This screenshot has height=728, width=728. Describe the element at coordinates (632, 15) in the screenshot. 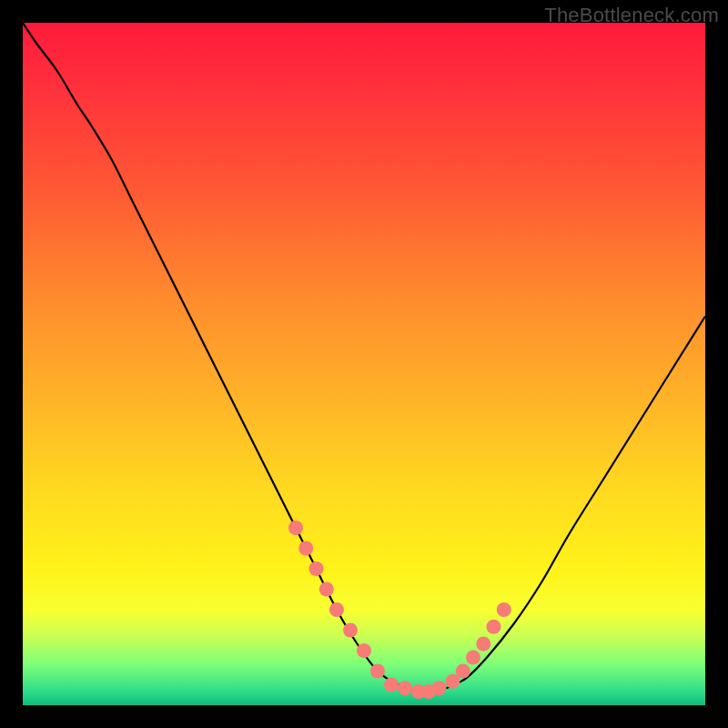

I see `watermark-text: TheBottleneck.com` at that location.